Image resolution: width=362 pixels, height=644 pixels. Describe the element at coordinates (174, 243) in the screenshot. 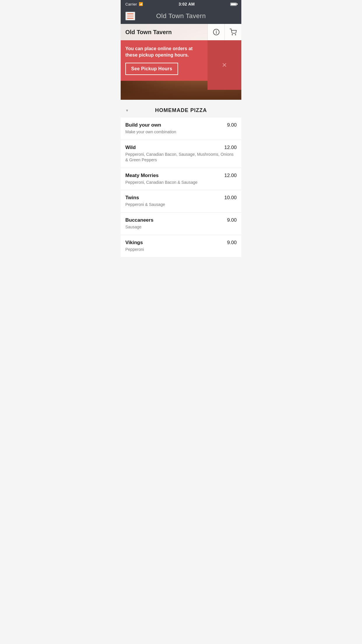

I see `menu-item-name: Vikings` at that location.